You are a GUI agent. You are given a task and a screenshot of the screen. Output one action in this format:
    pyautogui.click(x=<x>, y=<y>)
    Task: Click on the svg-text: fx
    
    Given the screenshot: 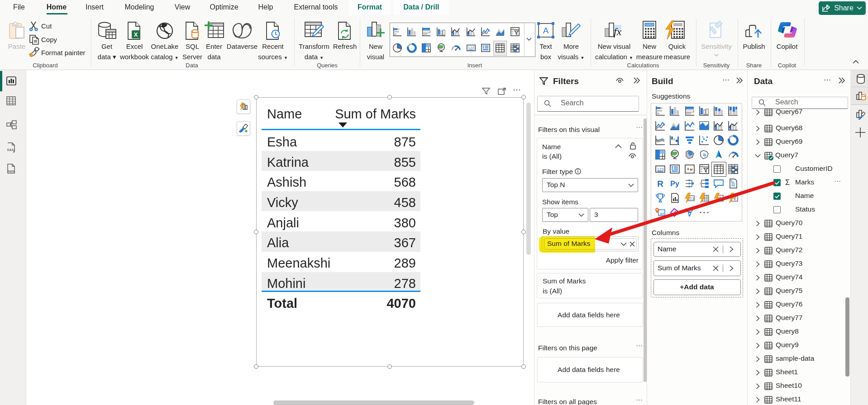 What is the action you would take?
    pyautogui.click(x=618, y=32)
    